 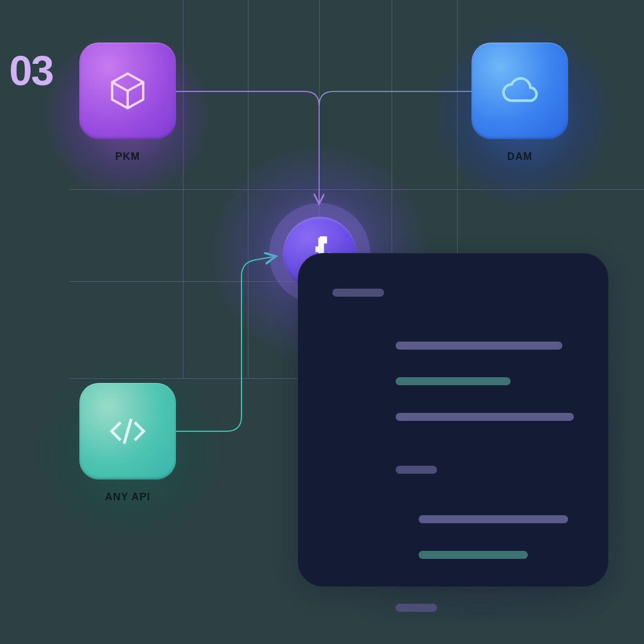 I want to click on node-pkm-label: PKM, so click(x=128, y=156).